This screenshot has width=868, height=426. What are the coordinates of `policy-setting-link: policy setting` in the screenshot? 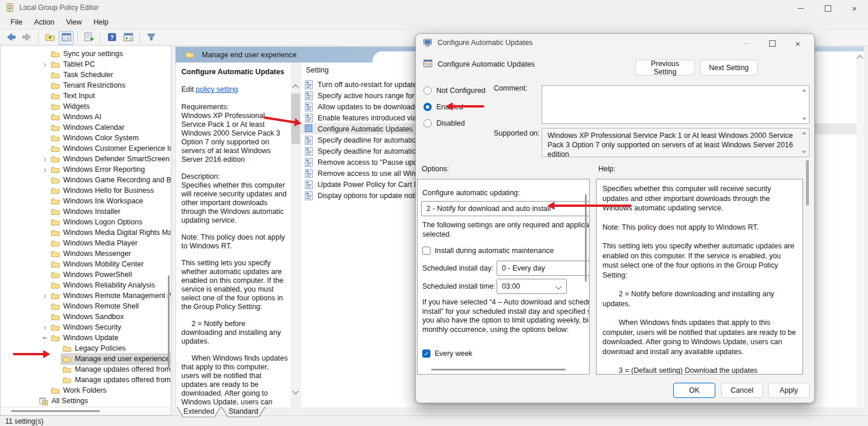 It's located at (217, 89).